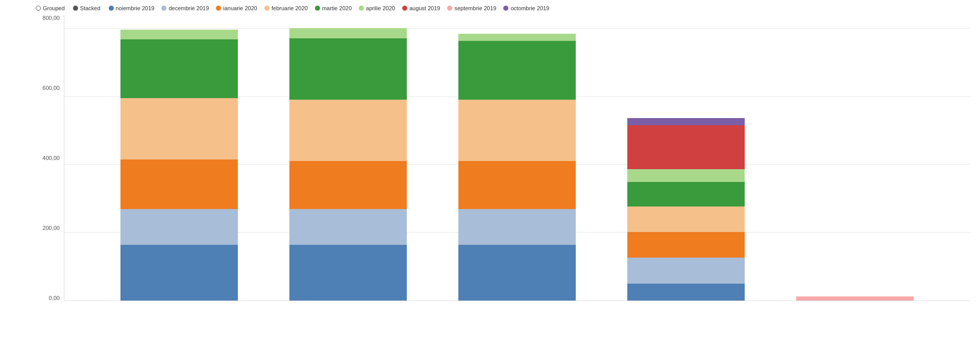  I want to click on legend-item-ianuarie2020: ianuarie 2020, so click(237, 8).